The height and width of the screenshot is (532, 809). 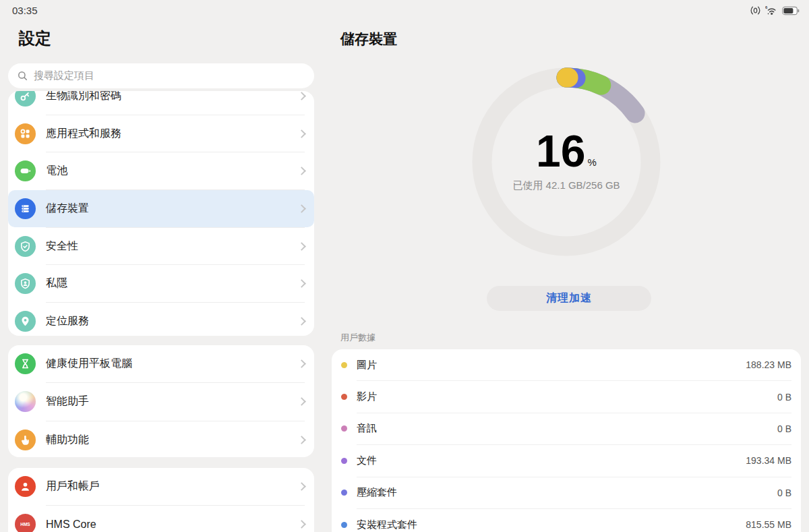 I want to click on privacy-person-icon, so click(x=26, y=283).